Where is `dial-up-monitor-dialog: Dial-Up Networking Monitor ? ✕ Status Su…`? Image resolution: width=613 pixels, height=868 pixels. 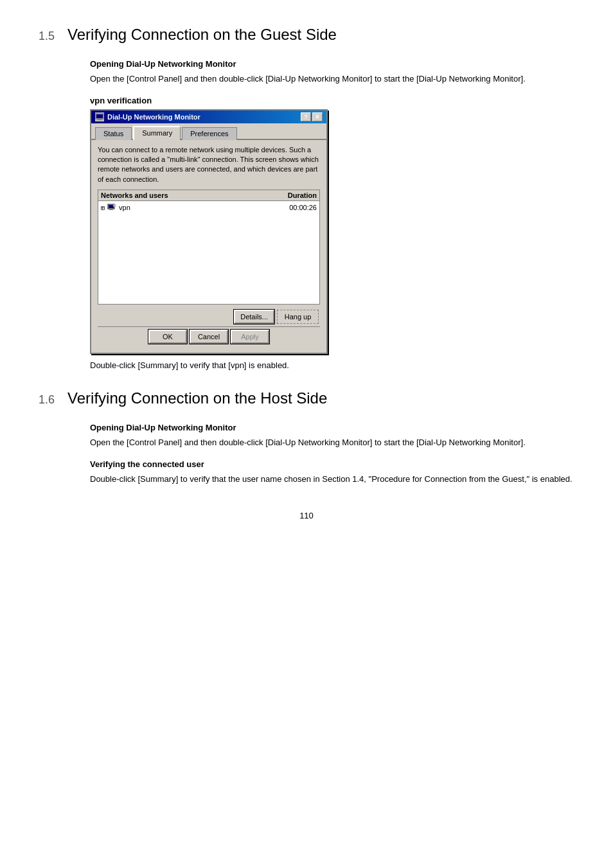
dial-up-monitor-dialog: Dial-Up Networking Monitor ? ✕ Status Su… is located at coordinates (209, 232).